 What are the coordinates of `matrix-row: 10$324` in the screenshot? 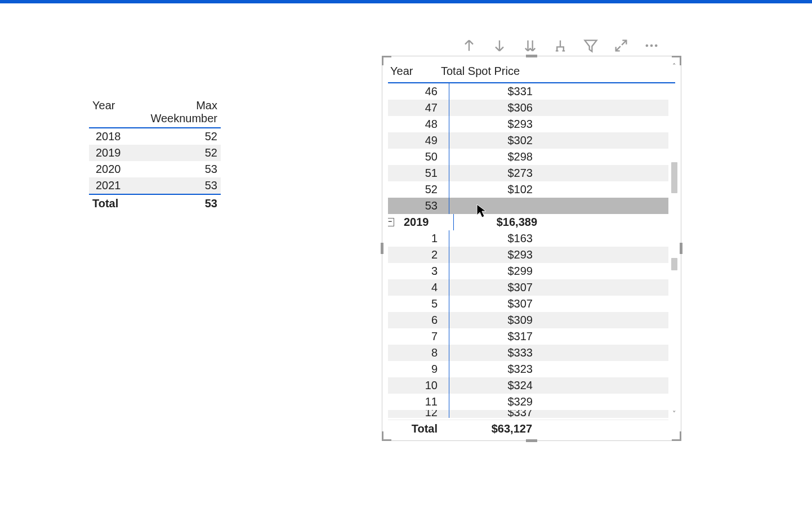 It's located at (528, 385).